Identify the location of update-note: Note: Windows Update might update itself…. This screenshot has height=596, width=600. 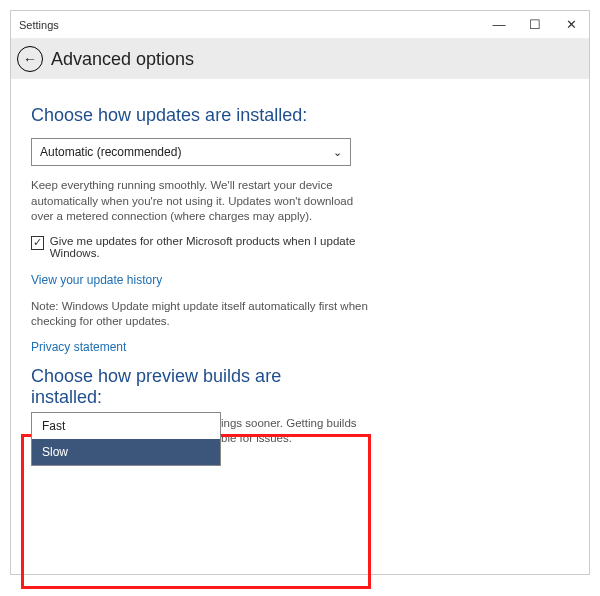
(201, 314).